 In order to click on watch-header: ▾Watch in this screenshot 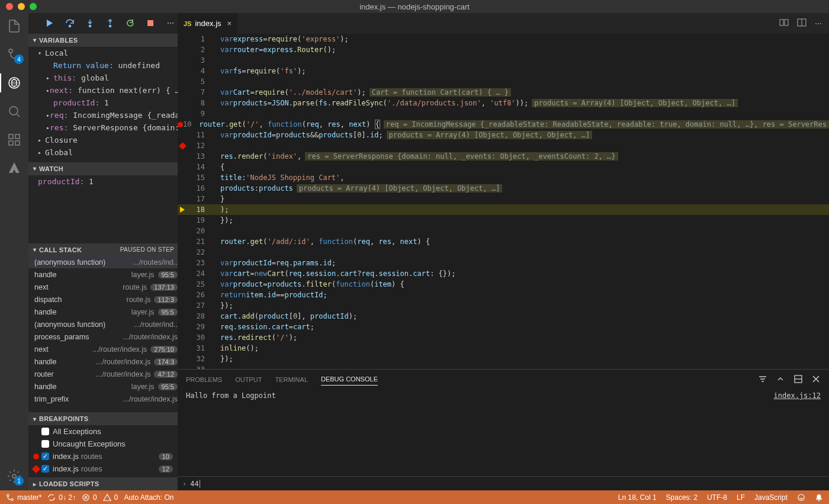, I will do `click(103, 169)`.